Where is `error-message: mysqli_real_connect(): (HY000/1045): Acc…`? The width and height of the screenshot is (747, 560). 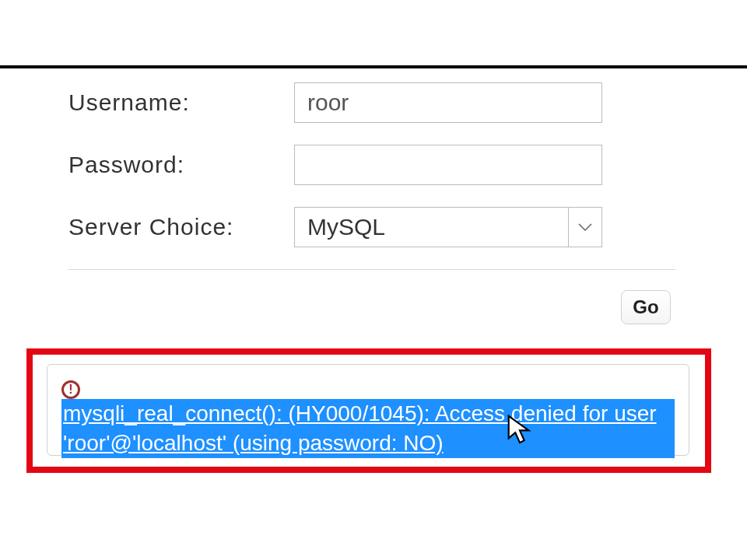
error-message: mysqli_real_connect(): (HY000/1045): Acc… is located at coordinates (368, 429).